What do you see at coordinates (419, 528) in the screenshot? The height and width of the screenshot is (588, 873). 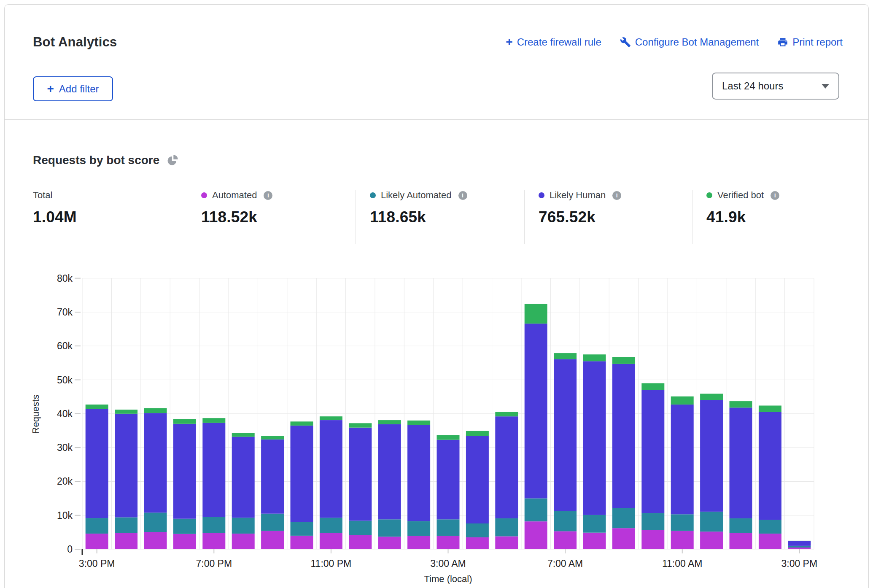 I see `bar-11-likely-automated` at bounding box center [419, 528].